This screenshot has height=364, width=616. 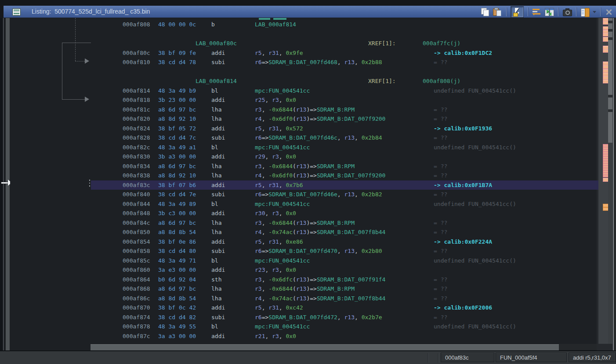 What do you see at coordinates (136, 119) in the screenshot?
I see `address-field: 000af820` at bounding box center [136, 119].